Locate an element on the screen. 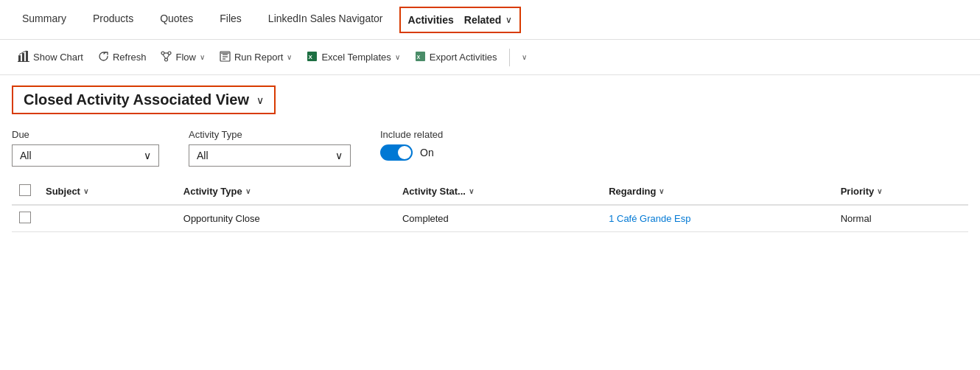 The width and height of the screenshot is (980, 370). header-activity-type: Activity Type ∨ is located at coordinates (286, 192).